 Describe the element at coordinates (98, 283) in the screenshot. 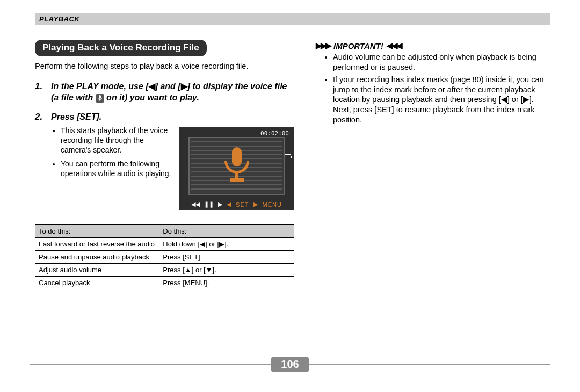

I see `table-cell: Cancel playback` at that location.